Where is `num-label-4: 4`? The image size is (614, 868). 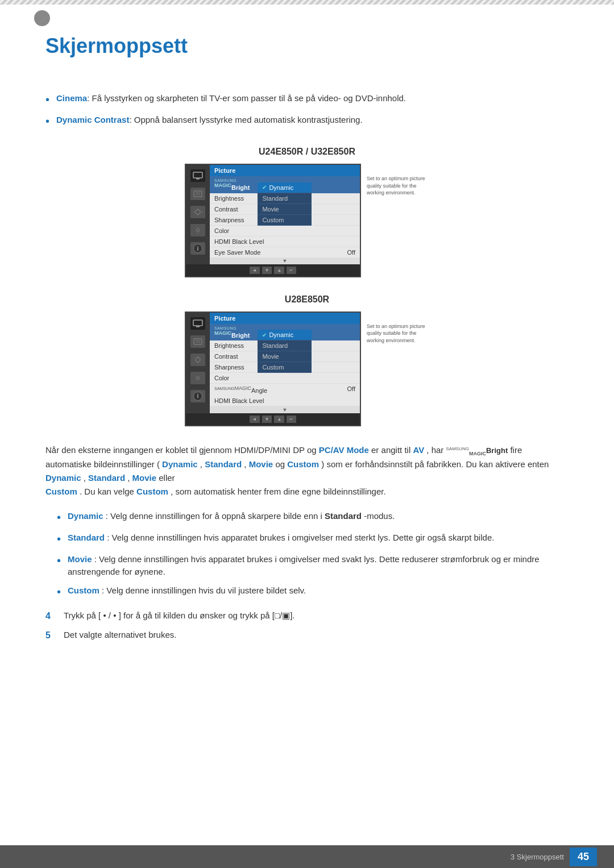 num-label-4: 4 is located at coordinates (51, 616).